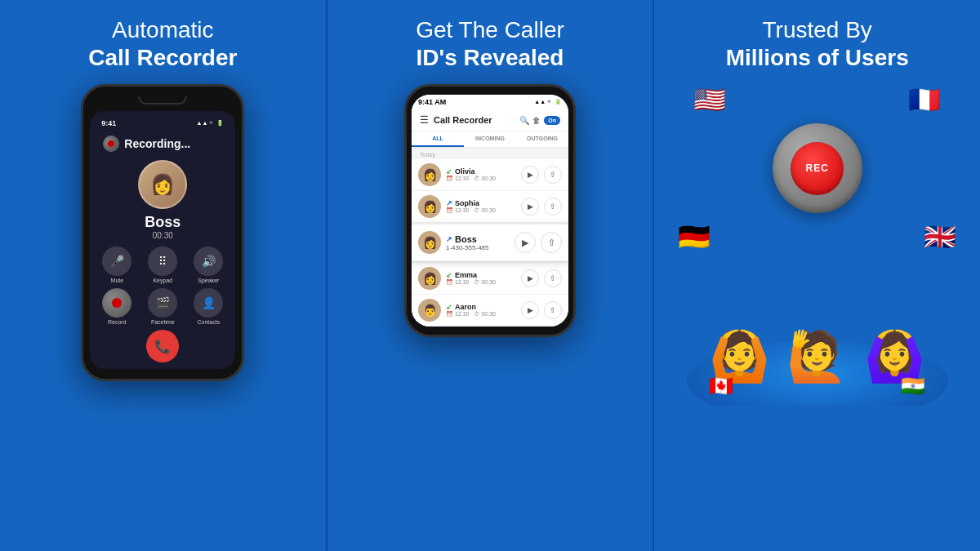 The height and width of the screenshot is (551, 980). I want to click on phone-notch, so click(163, 100).